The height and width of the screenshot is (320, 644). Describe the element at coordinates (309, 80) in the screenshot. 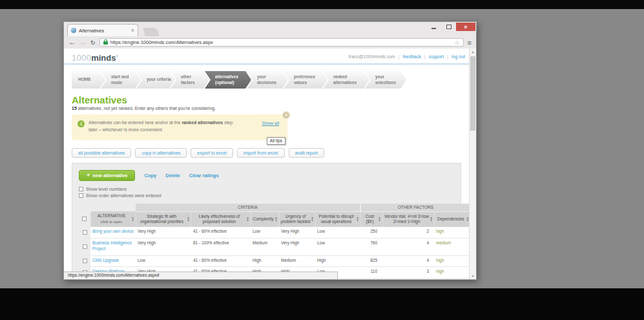

I see `nav-step-label: preference values` at that location.